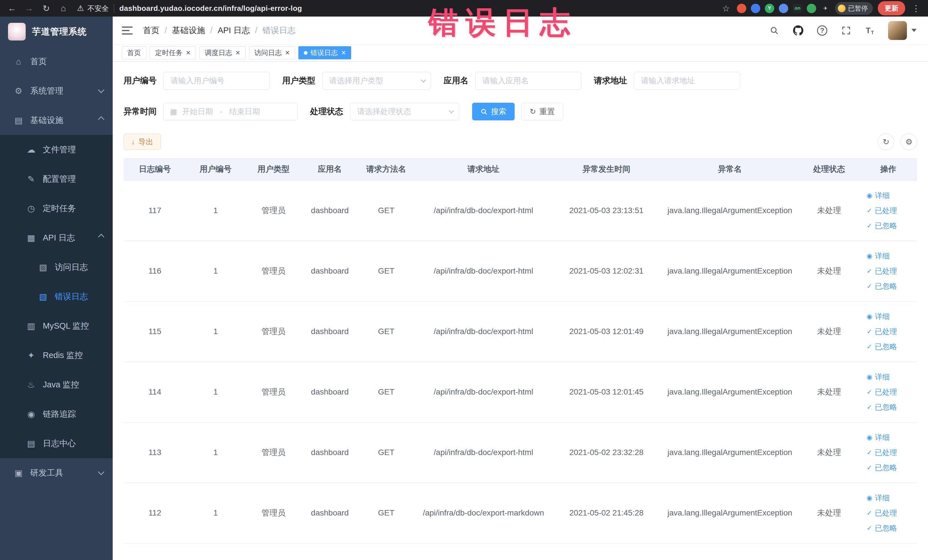 The height and width of the screenshot is (560, 928). I want to click on refresh-button: ↻, so click(886, 142).